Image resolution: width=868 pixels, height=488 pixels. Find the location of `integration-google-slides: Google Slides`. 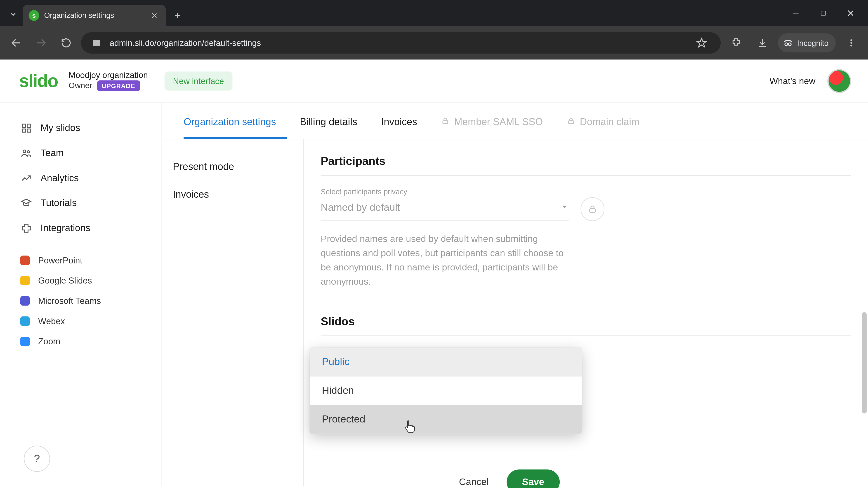

integration-google-slides: Google Slides is located at coordinates (81, 281).